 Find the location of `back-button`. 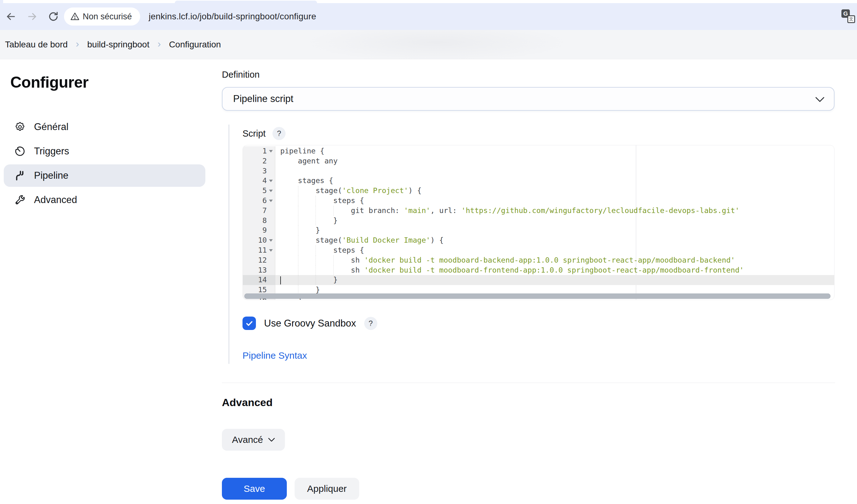

back-button is located at coordinates (11, 17).